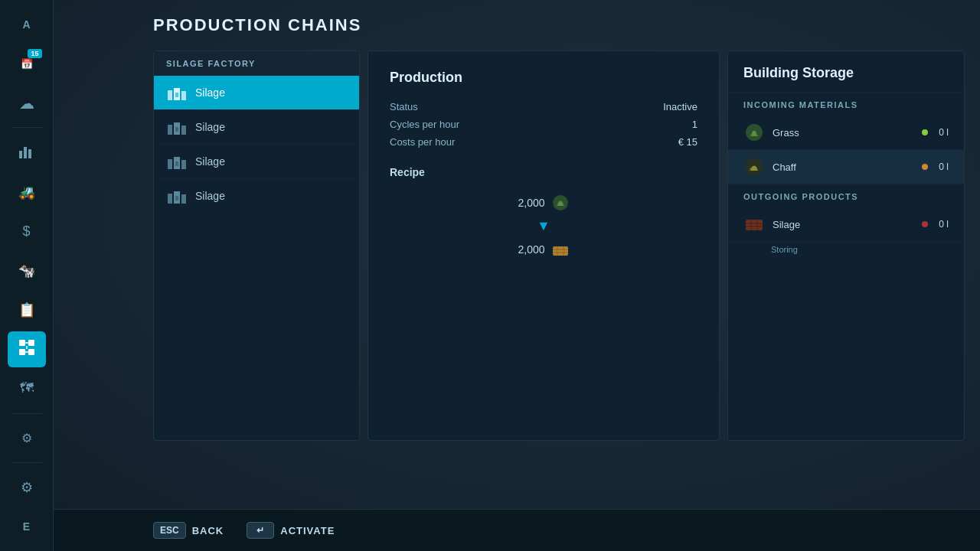  I want to click on stats-icon, so click(27, 153).